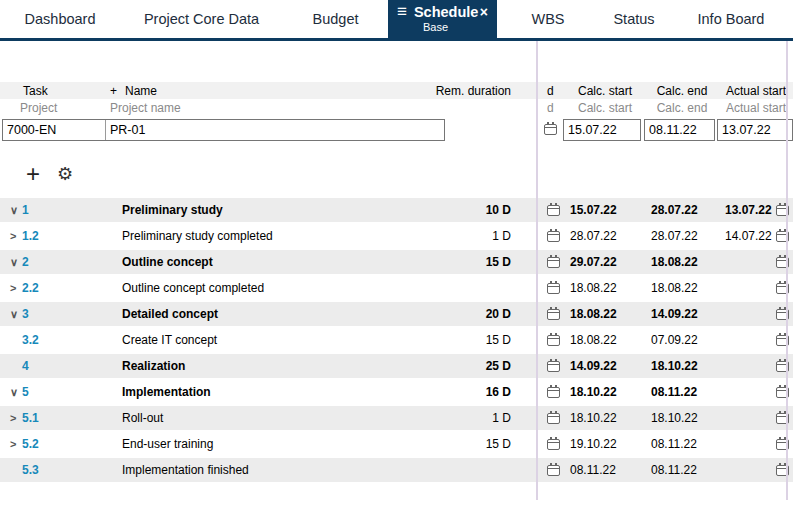 Image resolution: width=793 pixels, height=508 pixels. I want to click on calc-end-input, so click(680, 130).